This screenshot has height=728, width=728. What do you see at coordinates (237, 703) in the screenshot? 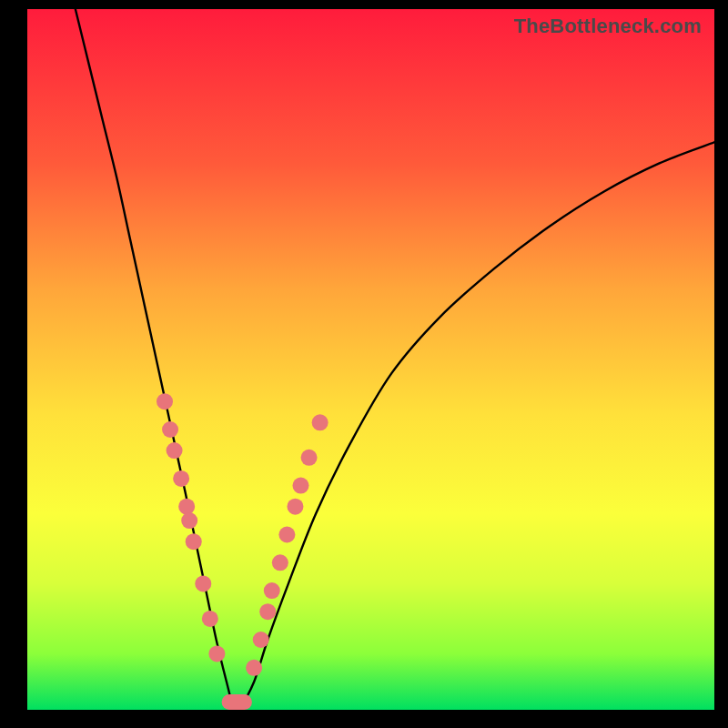
I see `marker-group-bar` at bounding box center [237, 703].